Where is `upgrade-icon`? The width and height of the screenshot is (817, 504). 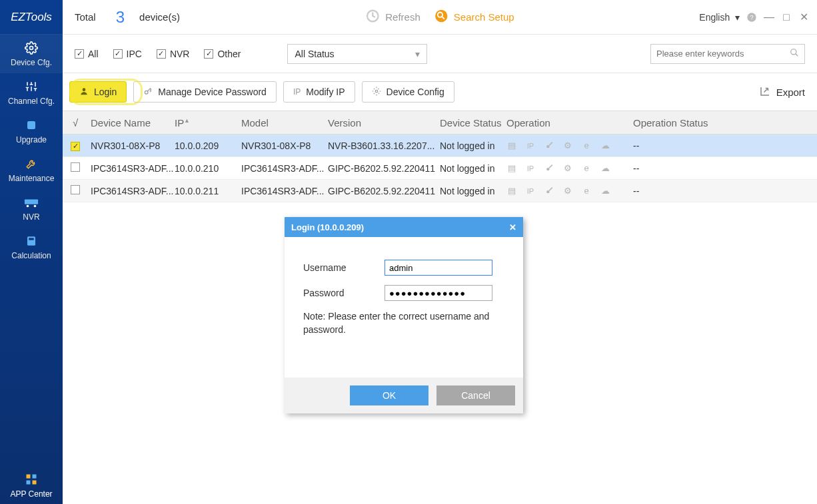 upgrade-icon is located at coordinates (31, 125).